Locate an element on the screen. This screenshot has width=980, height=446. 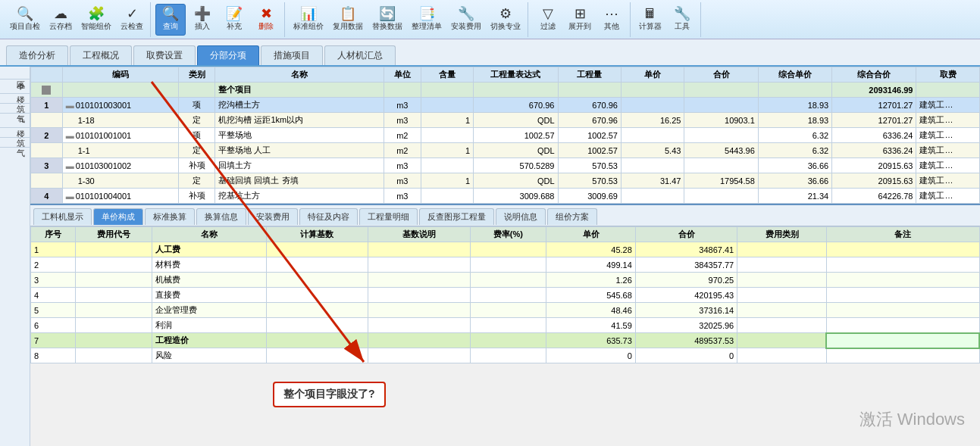
row-2-seq: 2 is located at coordinates (47, 136).